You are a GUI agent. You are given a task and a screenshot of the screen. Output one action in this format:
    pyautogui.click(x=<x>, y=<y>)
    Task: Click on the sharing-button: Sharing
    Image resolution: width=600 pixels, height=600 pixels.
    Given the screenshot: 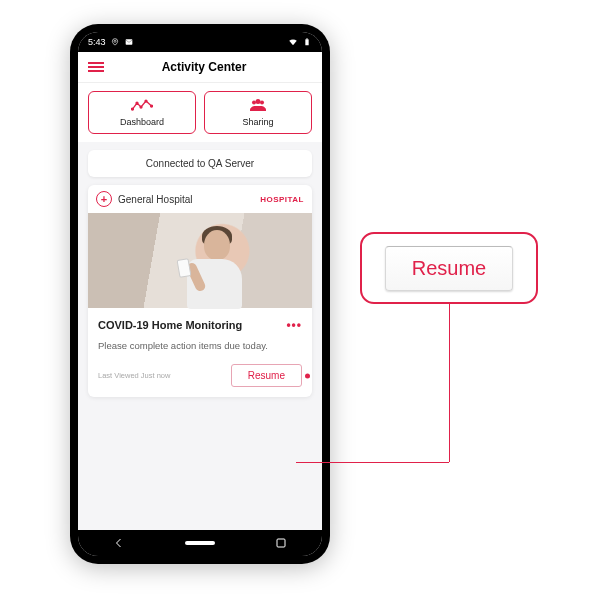 What is the action you would take?
    pyautogui.click(x=258, y=112)
    